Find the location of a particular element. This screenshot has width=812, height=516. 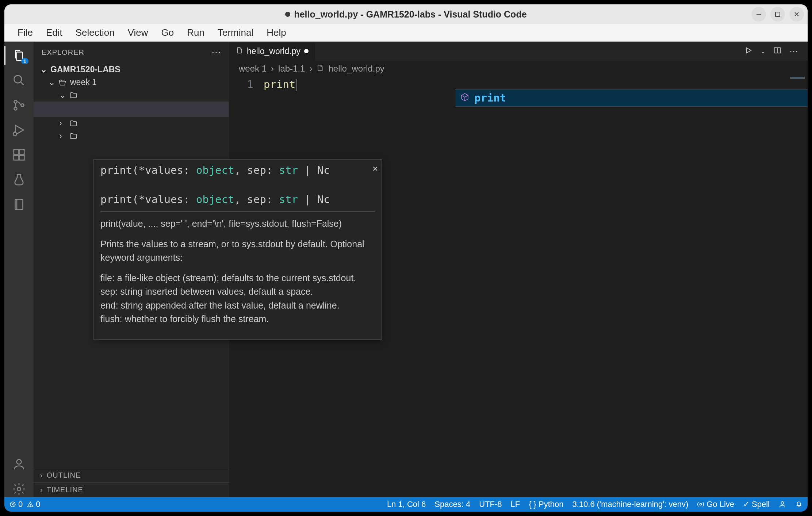

doc-paragraph: end: string appended after the last valu… is located at coordinates (238, 306).